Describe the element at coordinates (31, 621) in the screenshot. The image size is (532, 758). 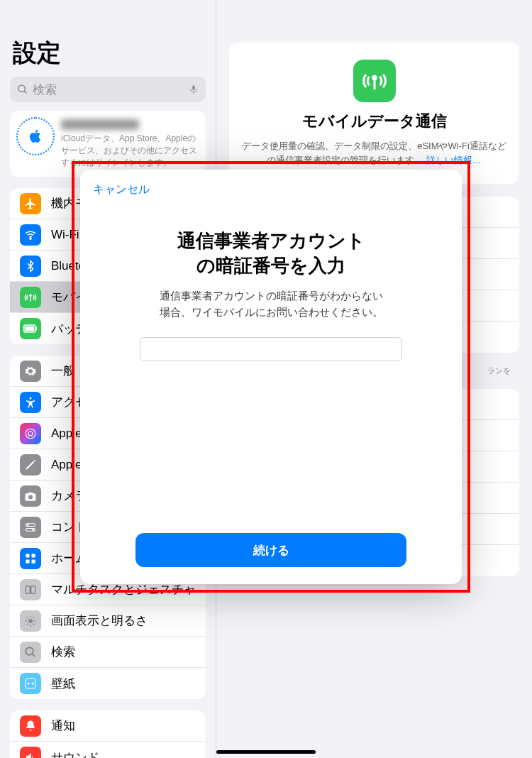
I see `brightness-icon` at that location.